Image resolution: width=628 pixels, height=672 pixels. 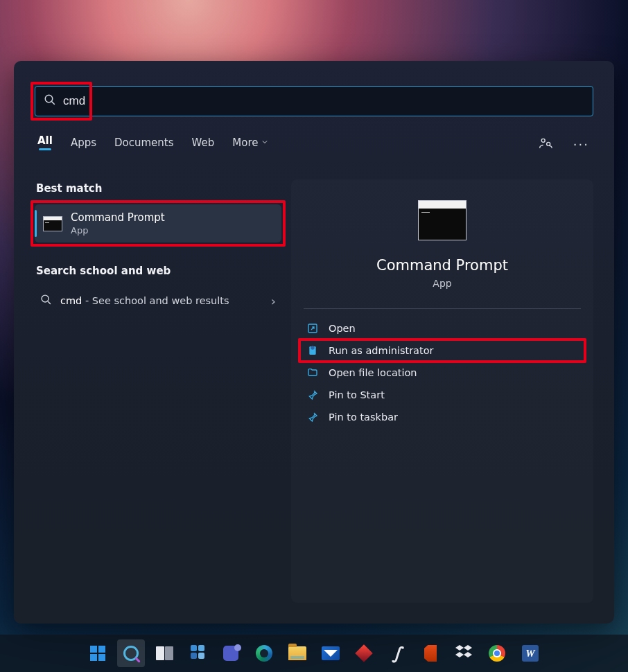 What do you see at coordinates (98, 653) in the screenshot?
I see `windows-start-icon` at bounding box center [98, 653].